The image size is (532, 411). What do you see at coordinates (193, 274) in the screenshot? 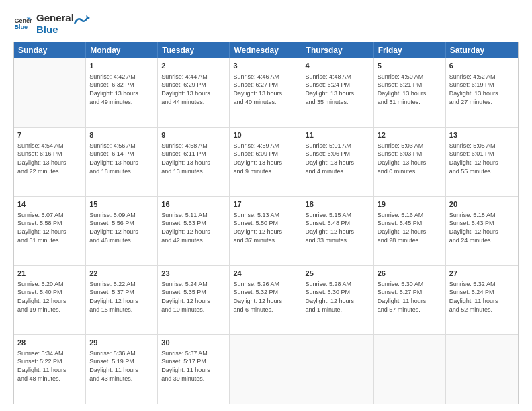
I see `day-number: 23` at bounding box center [193, 274].